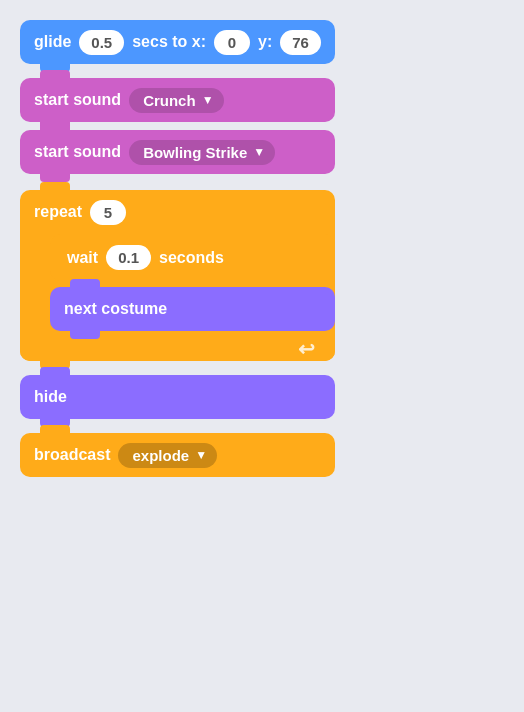  Describe the element at coordinates (78, 100) in the screenshot. I see `start-sound-label-1: start sound` at that location.